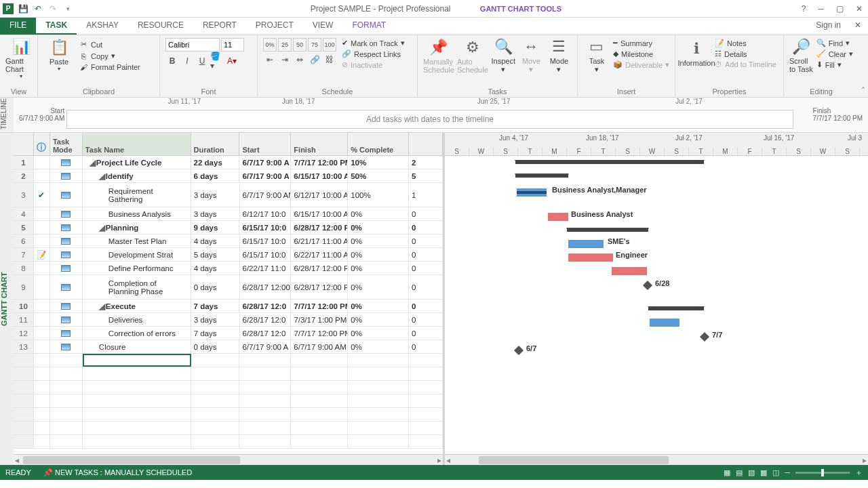  I want to click on tab-akshay: AKSHAY, so click(102, 26).